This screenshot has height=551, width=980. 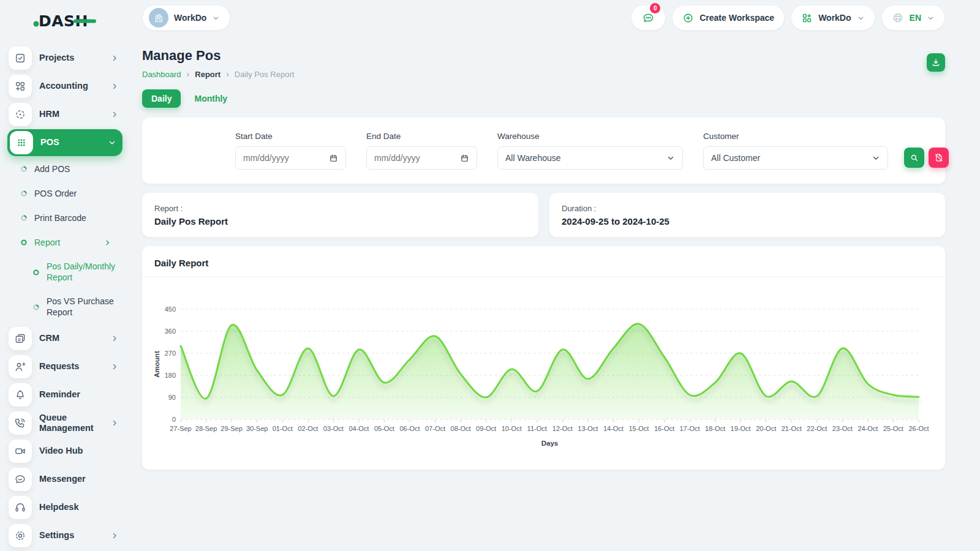 What do you see at coordinates (544, 215) in the screenshot?
I see `summary-row: Report : Daily Pos Report Duration : 202…` at bounding box center [544, 215].